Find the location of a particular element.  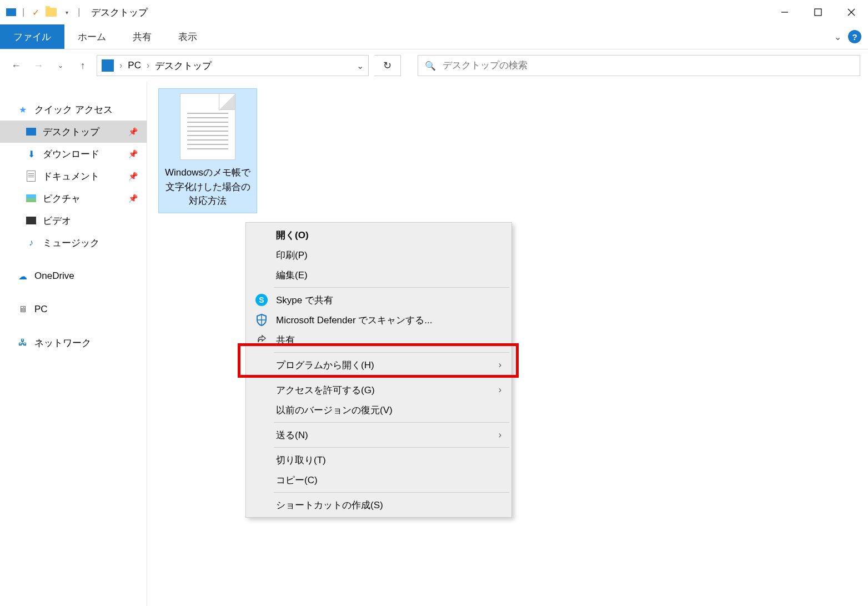

tab-file: ファイル is located at coordinates (32, 37).